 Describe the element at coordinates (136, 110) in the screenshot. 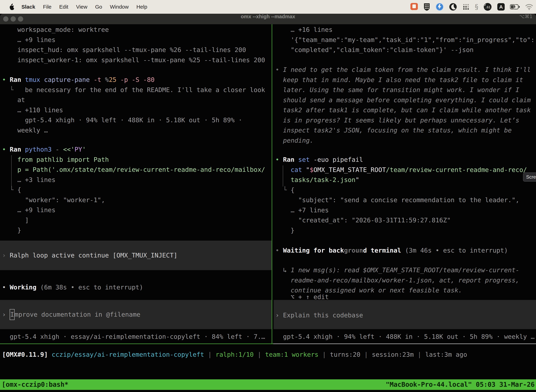

I see `terminal-line: … +110 lines` at that location.